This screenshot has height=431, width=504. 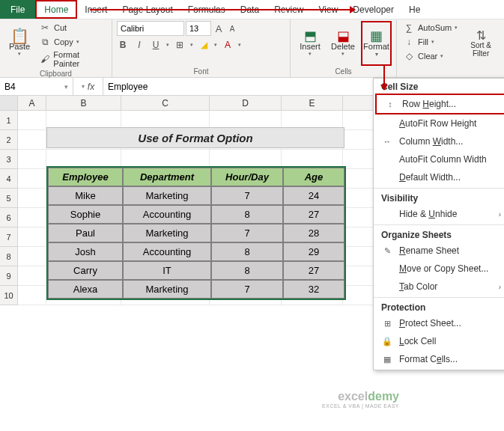 I want to click on table-header: Department, so click(x=167, y=177).